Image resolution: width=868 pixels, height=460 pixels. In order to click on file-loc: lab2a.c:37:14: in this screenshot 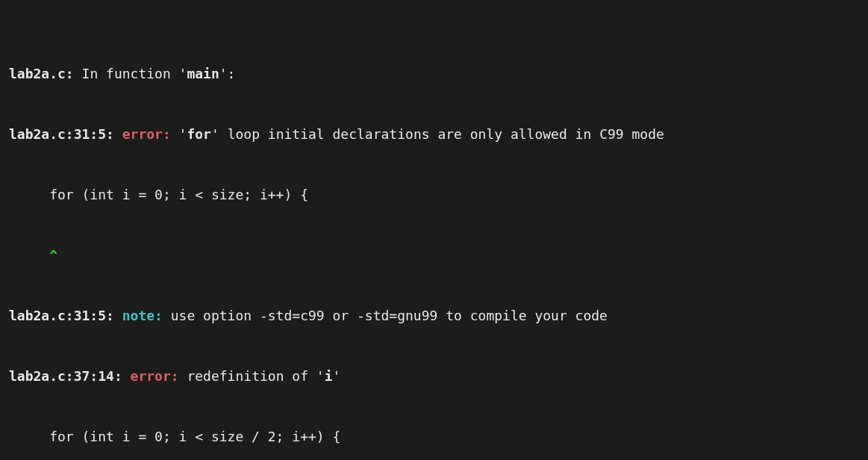, I will do `click(70, 376)`.